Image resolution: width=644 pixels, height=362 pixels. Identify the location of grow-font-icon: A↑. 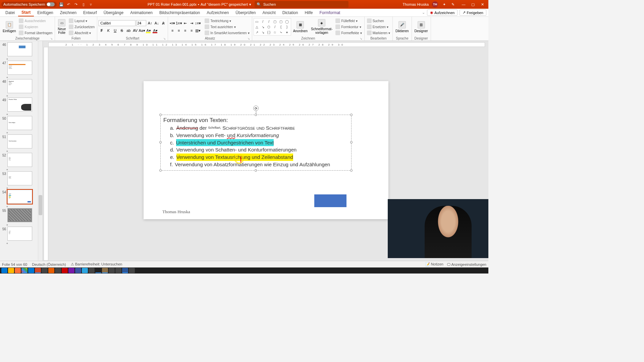
(150, 23).